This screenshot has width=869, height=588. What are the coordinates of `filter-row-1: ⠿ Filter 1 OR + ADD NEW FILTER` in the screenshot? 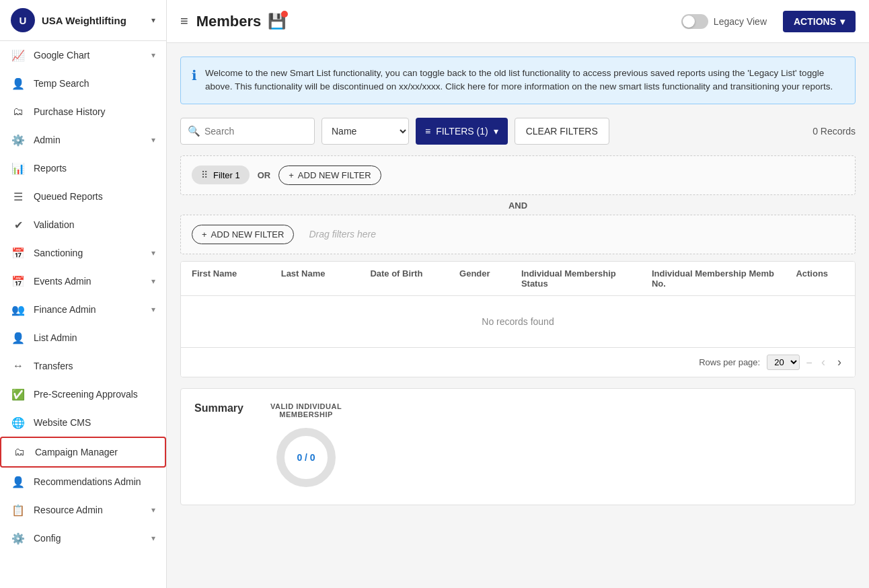 It's located at (518, 175).